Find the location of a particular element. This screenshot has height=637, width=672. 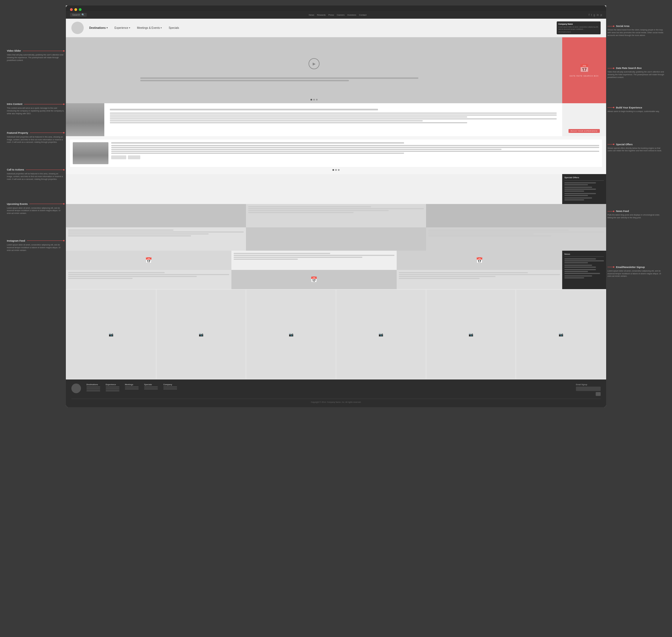

social-icons: f t g in p is located at coordinates (595, 15).